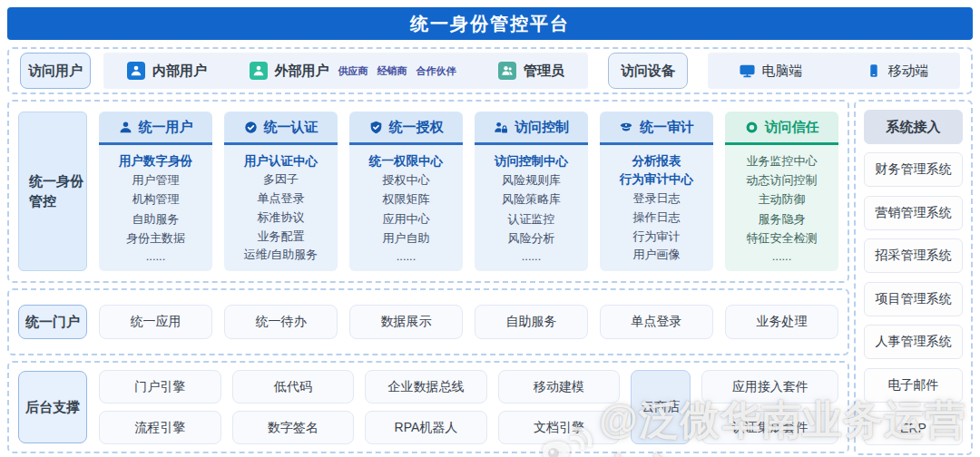  What do you see at coordinates (281, 218) in the screenshot?
I see `list-item: 标准协议` at bounding box center [281, 218].